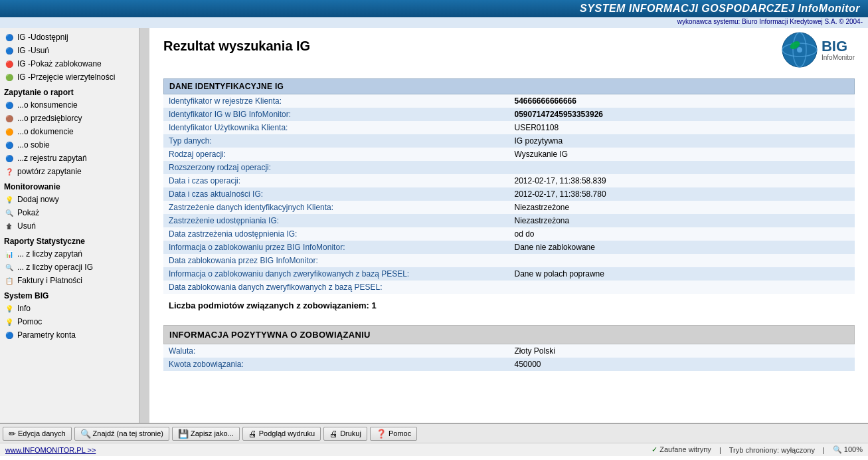 The width and height of the screenshot is (868, 460). Describe the element at coordinates (509, 335) in the screenshot. I see `section2-header: INFORMACJA POZYTYWNA O ZOBOWIĄZANIU` at that location.